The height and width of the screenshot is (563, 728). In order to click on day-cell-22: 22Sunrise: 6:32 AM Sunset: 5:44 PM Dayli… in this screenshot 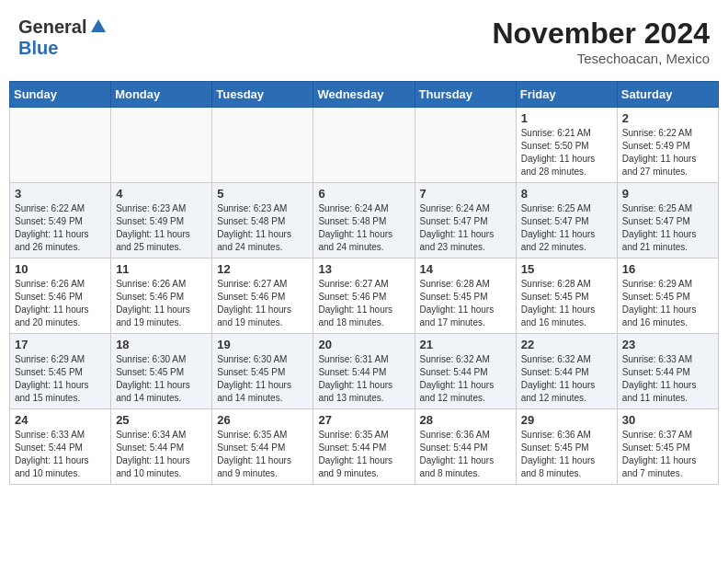, I will do `click(566, 372)`.